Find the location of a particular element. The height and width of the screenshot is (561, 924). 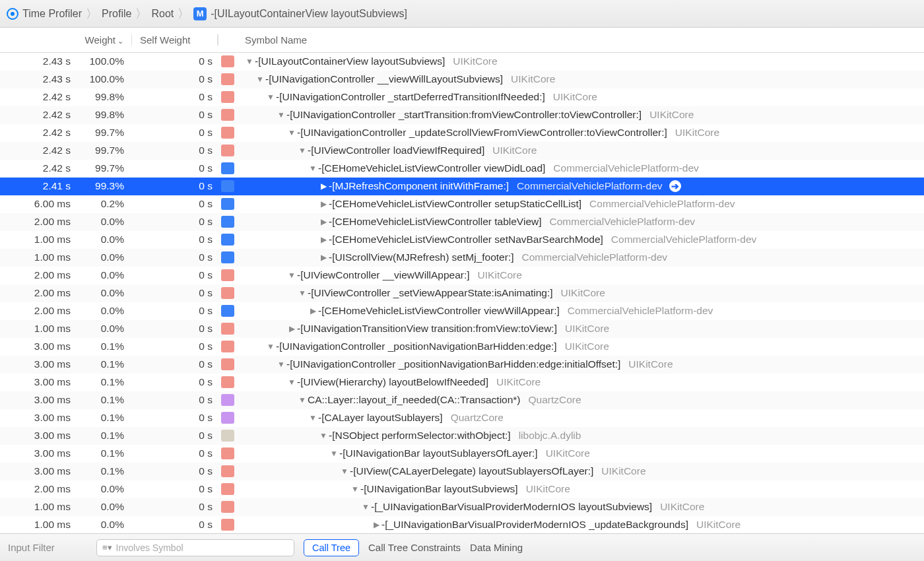

table-row: 3.00 ms0.1%0 s▼CA::Layer::layout_if_need… is located at coordinates (462, 400).